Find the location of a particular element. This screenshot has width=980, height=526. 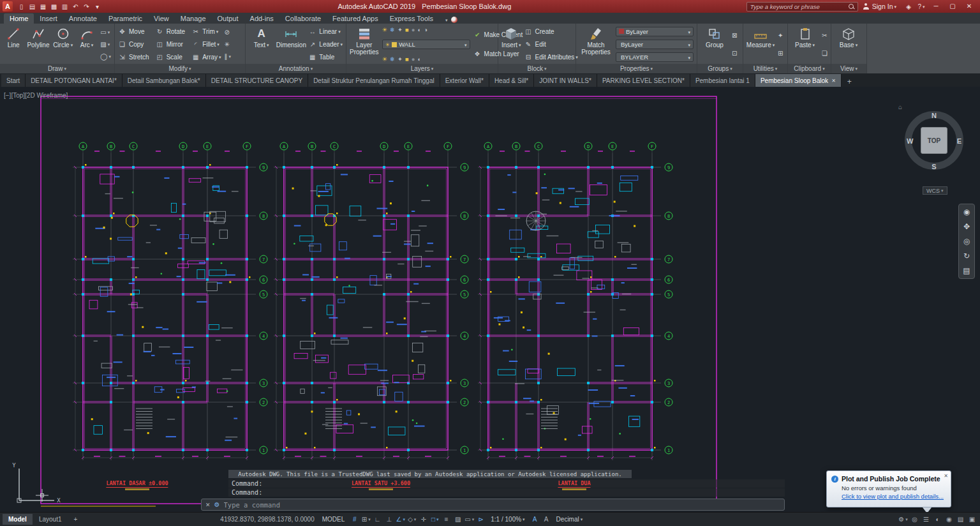

leader-button: ↗Leader is located at coordinates (325, 45).